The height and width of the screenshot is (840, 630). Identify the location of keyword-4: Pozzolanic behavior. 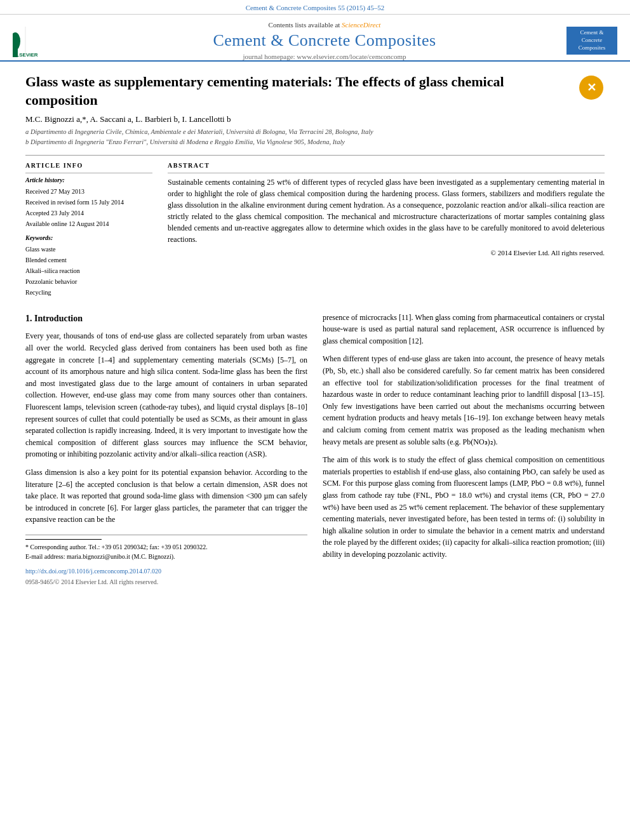
(89, 282).